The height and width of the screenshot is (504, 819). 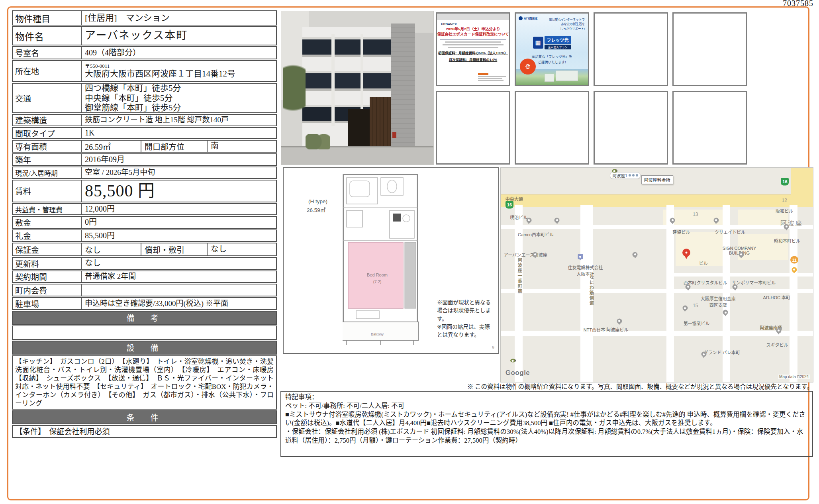 I want to click on row-value-2: 南, so click(x=242, y=146).